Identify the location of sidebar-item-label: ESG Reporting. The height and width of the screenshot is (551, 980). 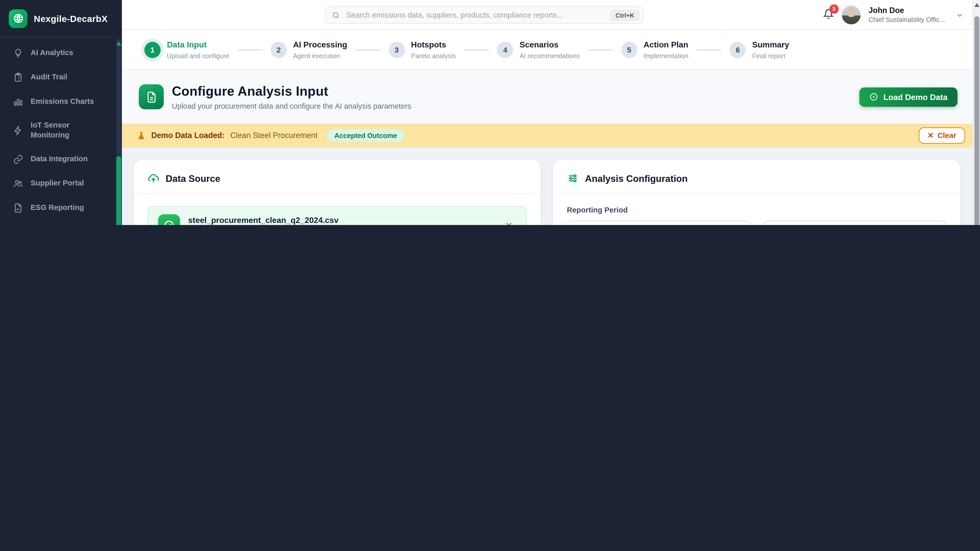
(68, 208).